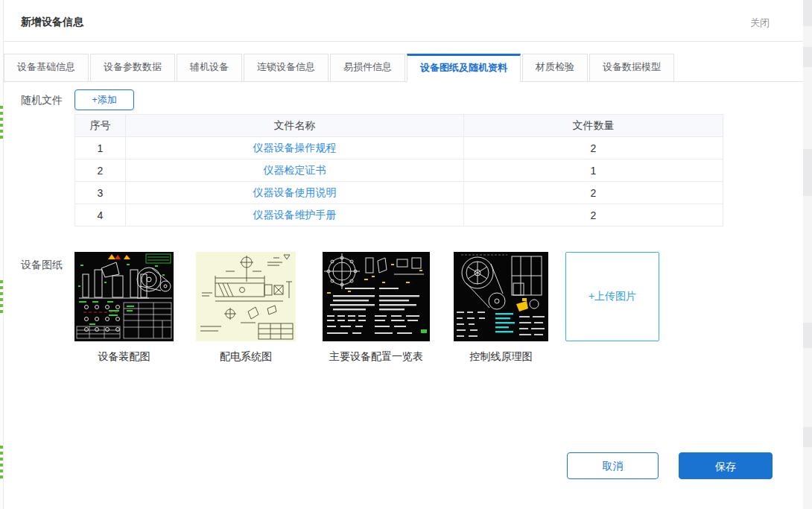 The height and width of the screenshot is (509, 812). Describe the element at coordinates (501, 297) in the screenshot. I see `control-line-schematic-thumbnail` at that location.